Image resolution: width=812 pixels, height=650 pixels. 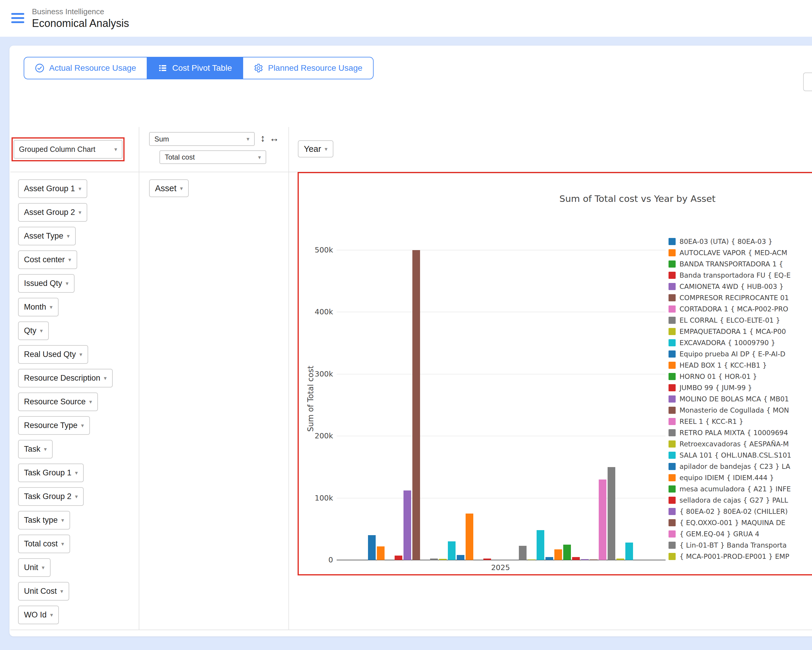 What do you see at coordinates (54, 425) in the screenshot?
I see `field-chip-resource-type: Resource Type▾` at bounding box center [54, 425].